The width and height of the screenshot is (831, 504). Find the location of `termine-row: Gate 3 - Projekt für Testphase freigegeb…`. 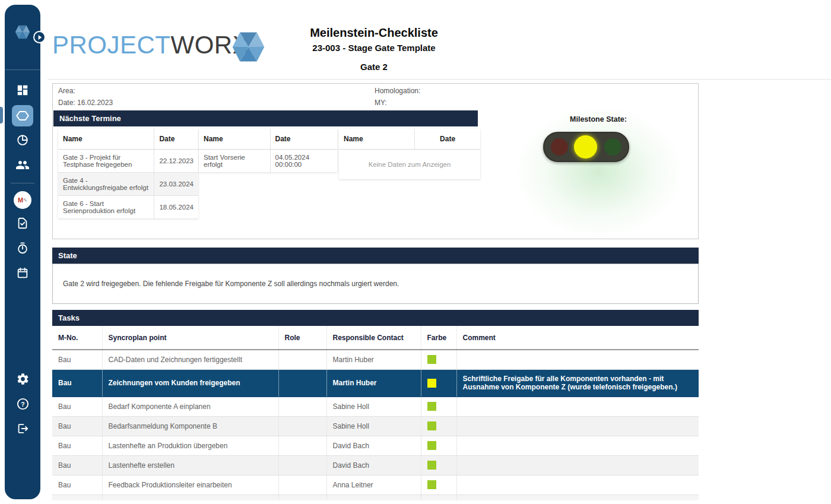

termine-row: Gate 3 - Projekt für Testphase freigegeb… is located at coordinates (128, 161).